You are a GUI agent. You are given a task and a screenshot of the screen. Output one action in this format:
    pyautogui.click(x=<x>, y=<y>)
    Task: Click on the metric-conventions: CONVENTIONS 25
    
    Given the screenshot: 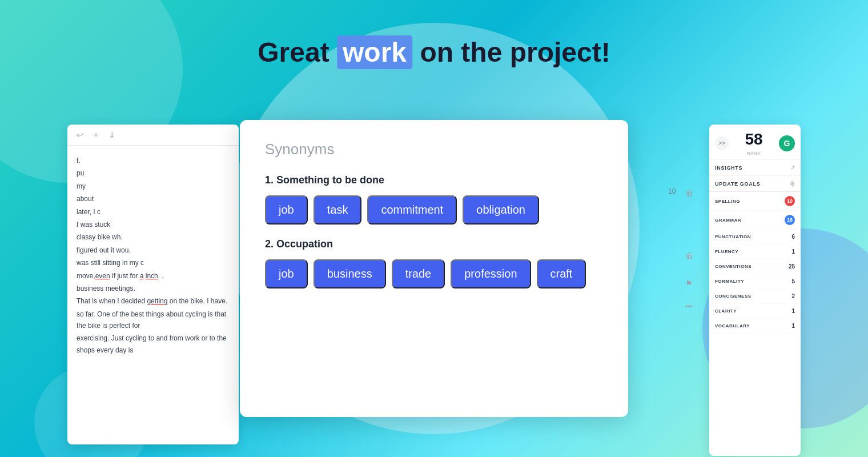 What is the action you would take?
    pyautogui.click(x=755, y=267)
    